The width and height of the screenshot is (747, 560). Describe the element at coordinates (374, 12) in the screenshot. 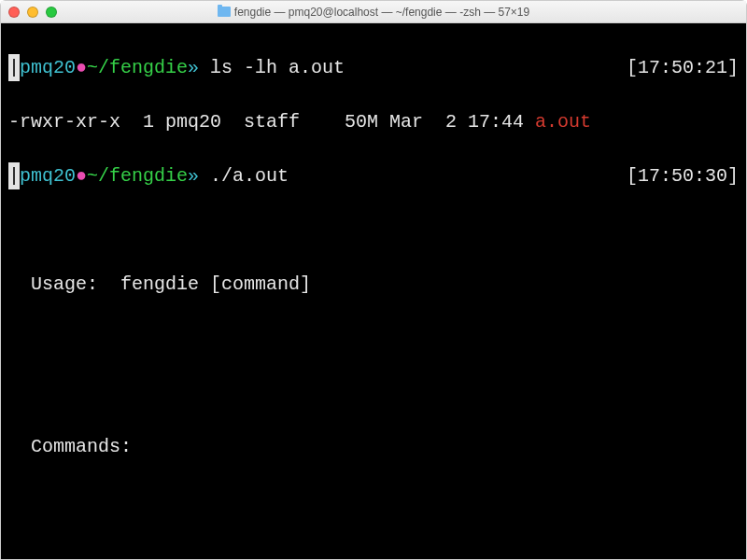

I see `titlebar: fengdie — pmq20@localhost — ~/fengdie — …` at that location.